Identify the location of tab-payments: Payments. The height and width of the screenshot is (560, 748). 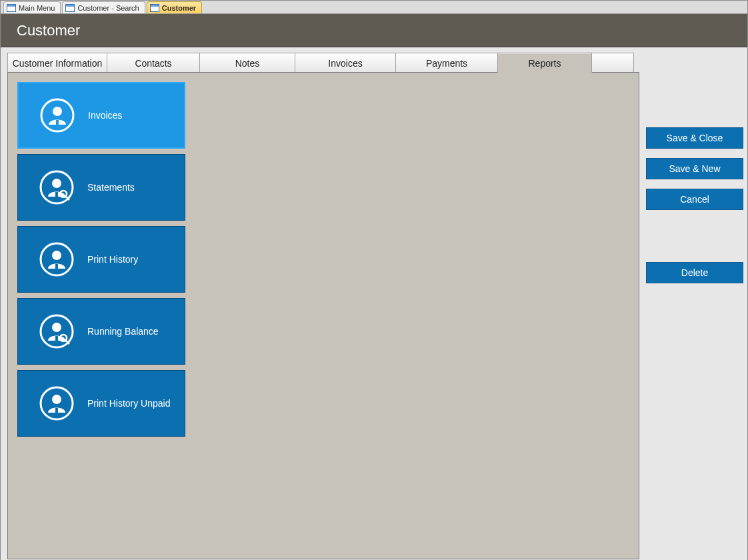
(447, 63).